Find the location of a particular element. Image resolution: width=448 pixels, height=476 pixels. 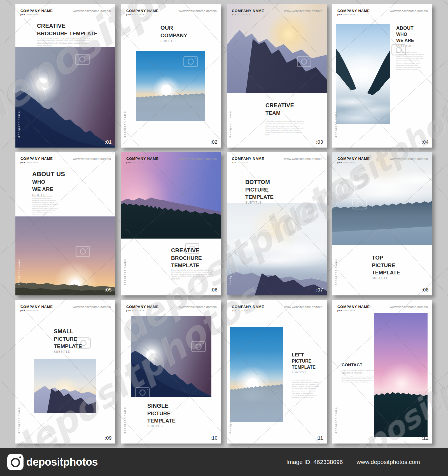

camera-flash-dot is located at coordinates (20, 457).